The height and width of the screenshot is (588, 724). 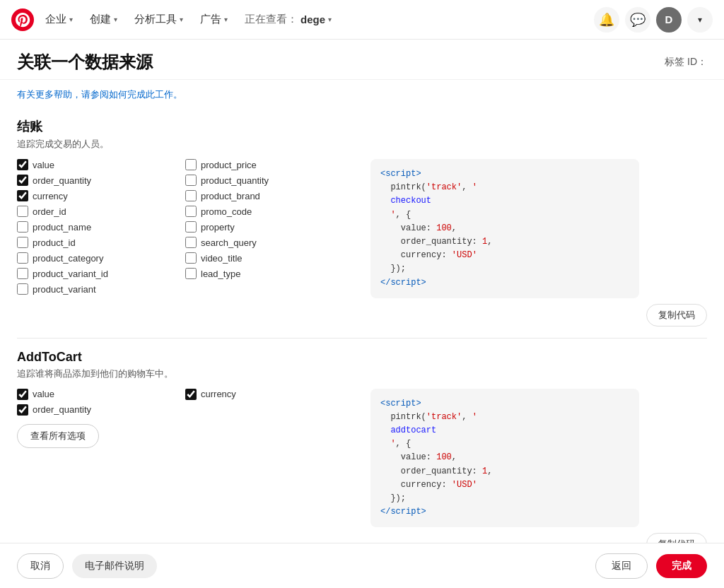 What do you see at coordinates (191, 211) in the screenshot?
I see `checkbox-promo-code-input` at bounding box center [191, 211].